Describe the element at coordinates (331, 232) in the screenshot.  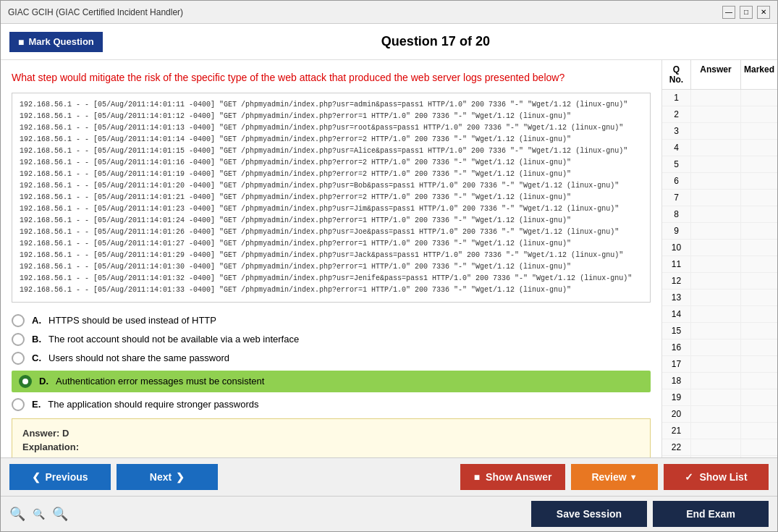
I see `log-line: 192.168.56.1 - - [05/Aug/2011:14:01:26 -…` at that location.